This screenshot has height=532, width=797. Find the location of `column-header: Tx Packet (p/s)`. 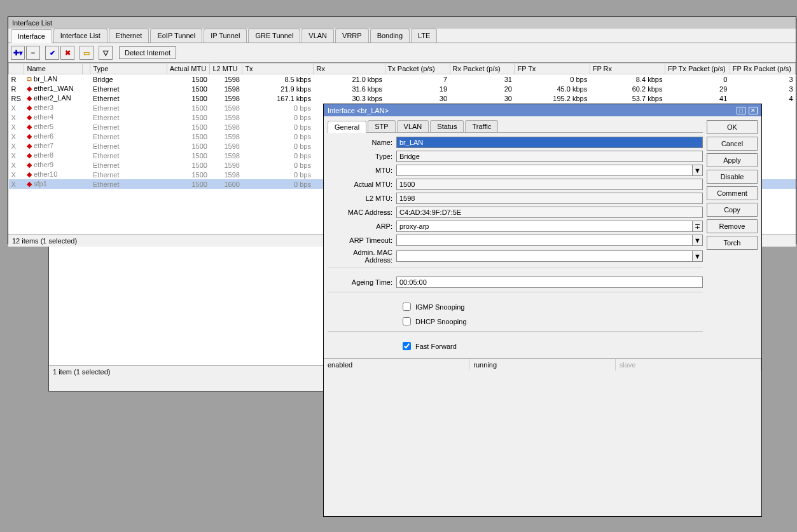

column-header: Tx Packet (p/s) is located at coordinates (417, 69).